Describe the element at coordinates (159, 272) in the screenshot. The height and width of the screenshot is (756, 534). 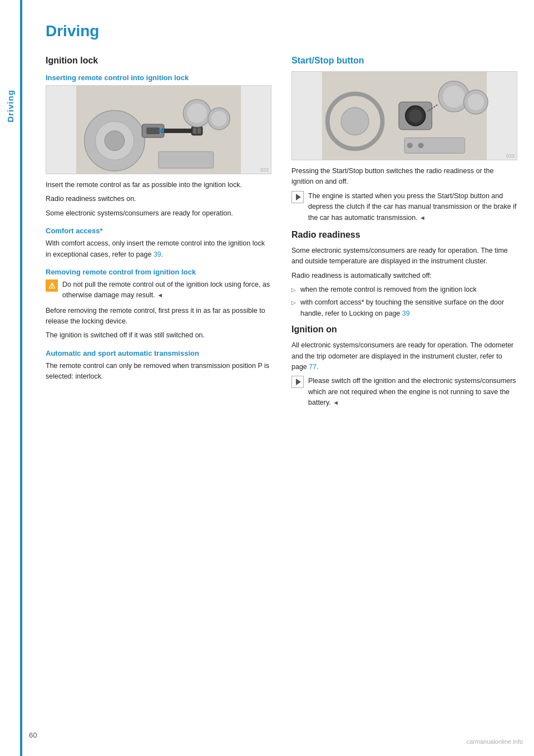
I see `removing-sub-heading: Removing remote control from ignition lo…` at that location.